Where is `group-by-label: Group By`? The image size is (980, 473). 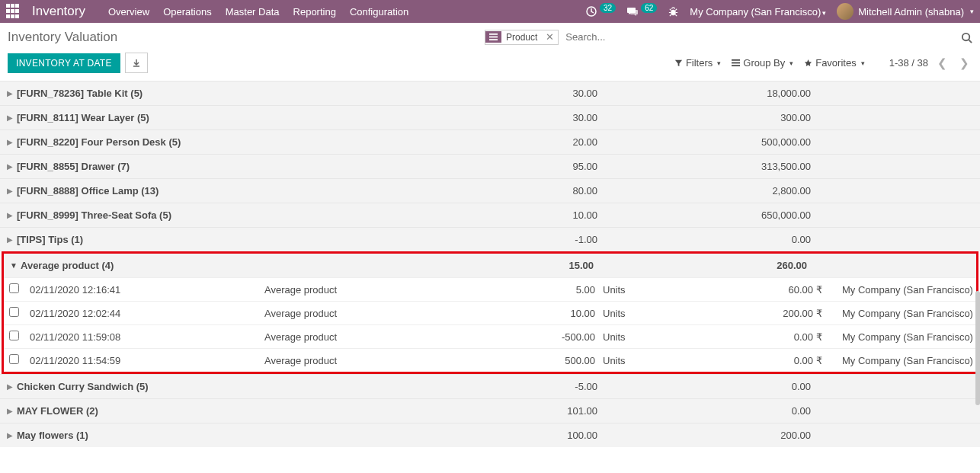
group-by-label: Group By is located at coordinates (764, 62).